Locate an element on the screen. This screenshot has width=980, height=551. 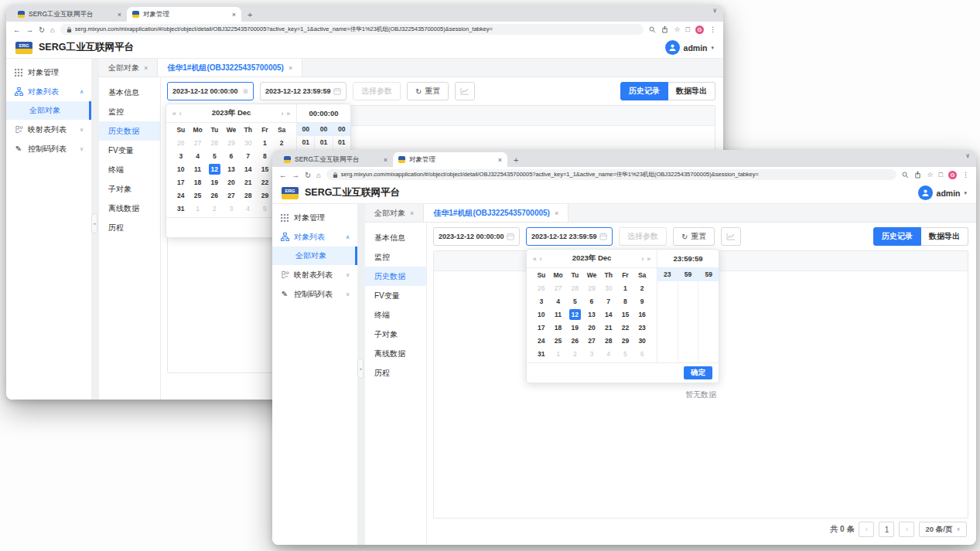
browser-menu-icon: ⋮ is located at coordinates (713, 29).